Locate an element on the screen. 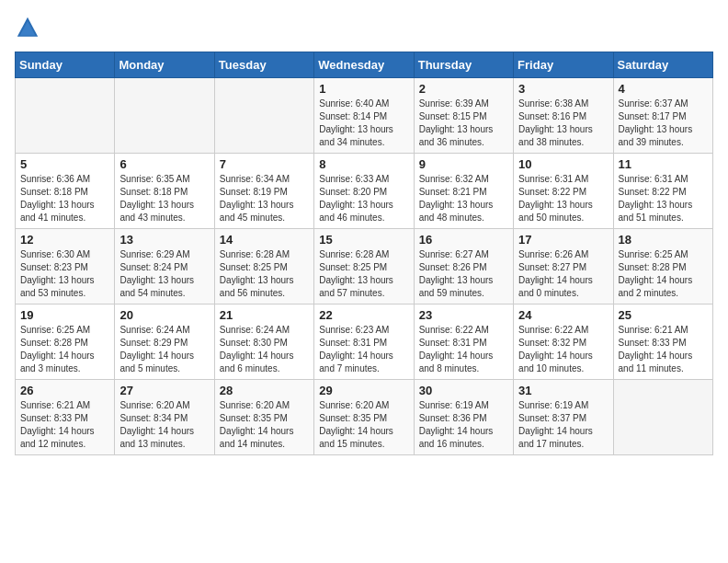 Image resolution: width=728 pixels, height=563 pixels. day-info: Sunrise: 6:36 AM Sunset: 8:18 PM Dayligh… is located at coordinates (64, 199).